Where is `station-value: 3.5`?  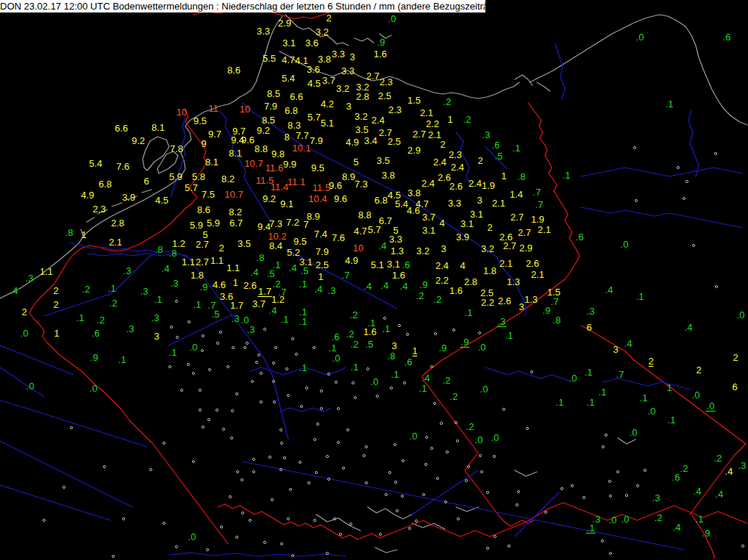
station-value: 3.5 is located at coordinates (362, 129).